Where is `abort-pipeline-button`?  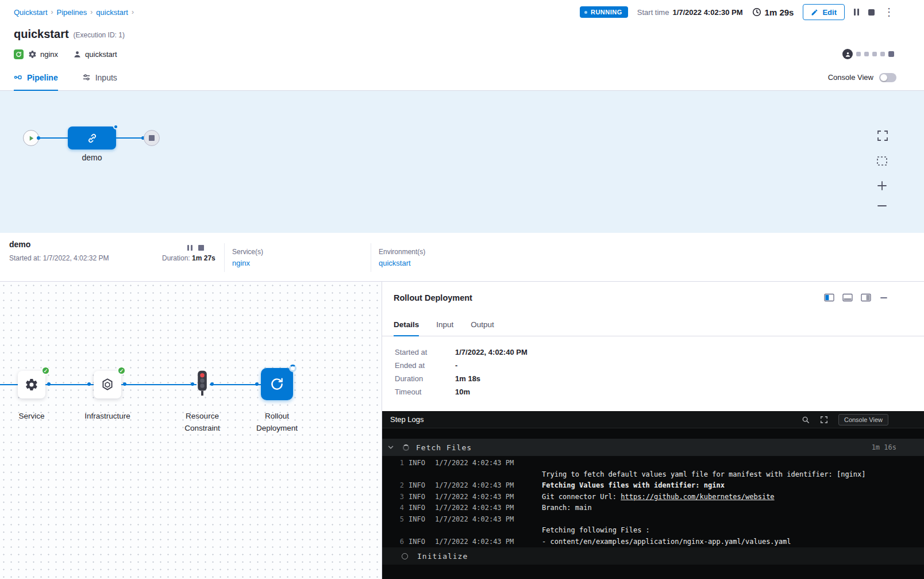 abort-pipeline-button is located at coordinates (871, 13).